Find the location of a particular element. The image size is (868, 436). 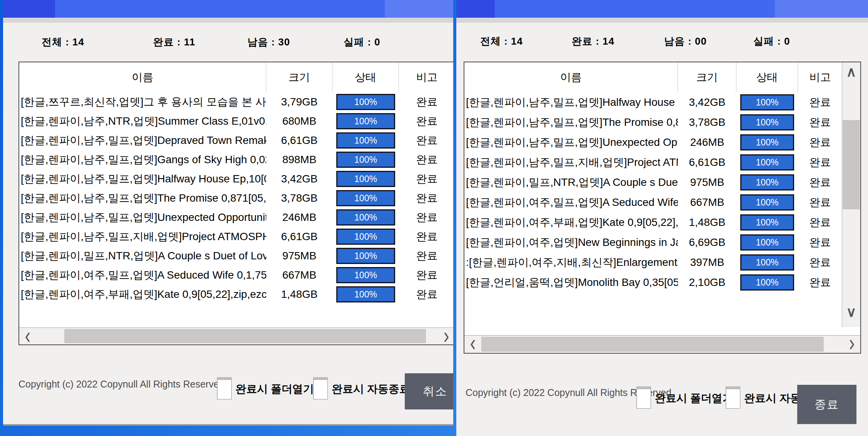

vscroll-thumb is located at coordinates (851, 165).